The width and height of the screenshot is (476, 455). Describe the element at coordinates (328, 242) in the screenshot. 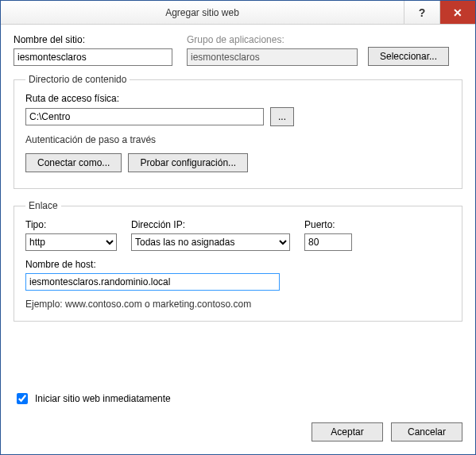

I see `input-port` at that location.